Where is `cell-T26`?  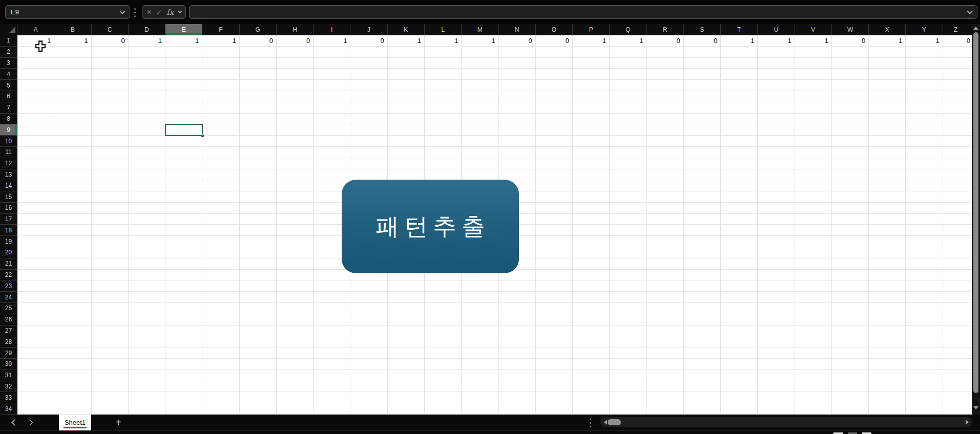 cell-T26 is located at coordinates (739, 320).